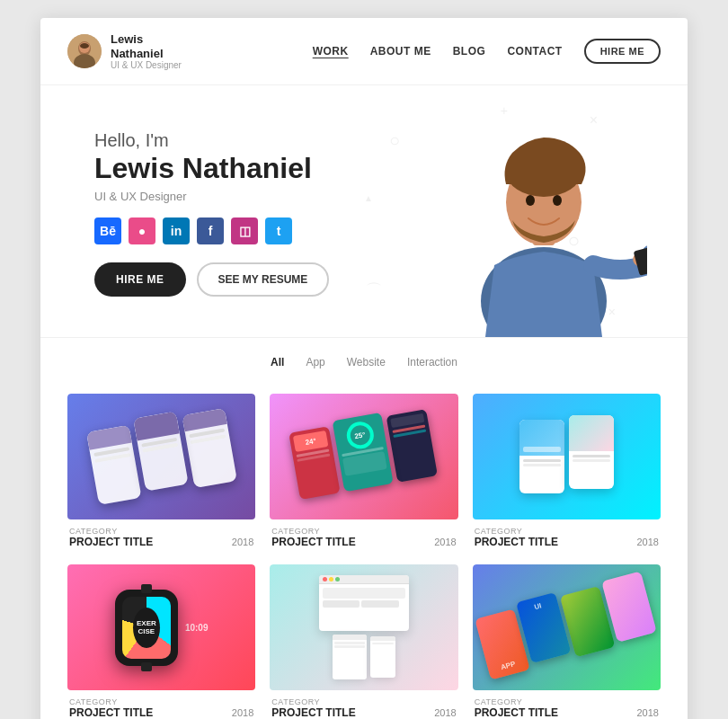 This screenshot has width=728, height=719. What do you see at coordinates (162, 713) in the screenshot?
I see `portfolio-bottom-4: PROJECT TITLE 2018` at bounding box center [162, 713].